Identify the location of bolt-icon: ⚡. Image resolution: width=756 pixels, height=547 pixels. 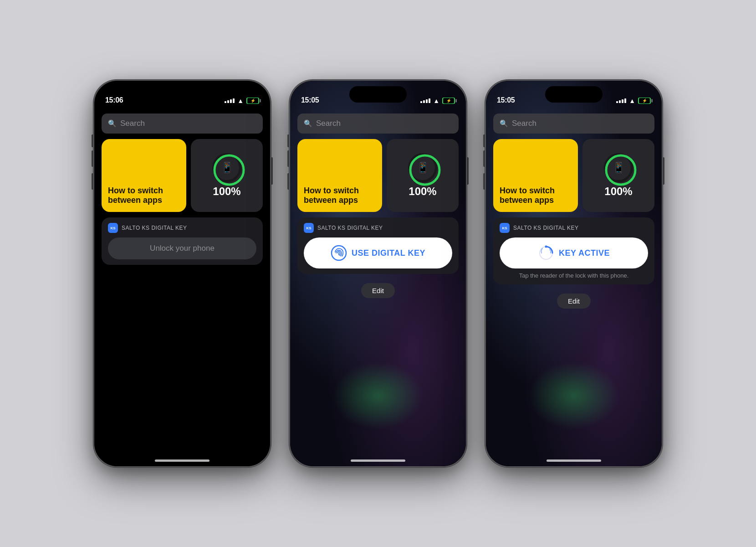
(449, 101).